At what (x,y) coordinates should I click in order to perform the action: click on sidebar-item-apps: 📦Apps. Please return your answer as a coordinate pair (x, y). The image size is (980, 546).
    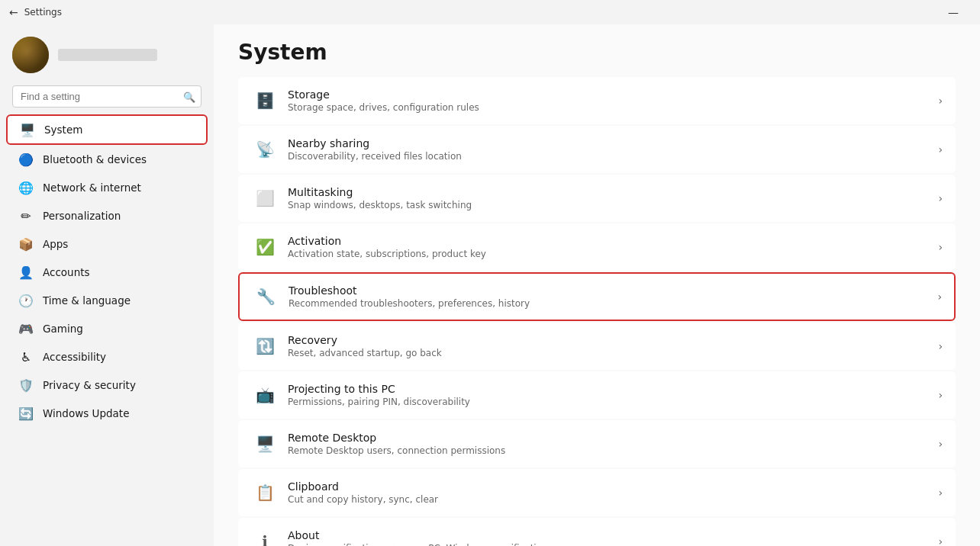
    Looking at the image, I should click on (107, 244).